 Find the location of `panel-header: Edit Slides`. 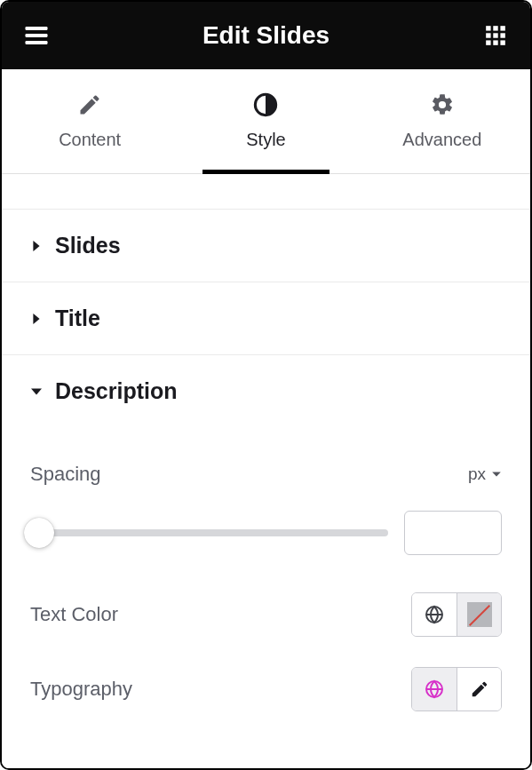

panel-header: Edit Slides is located at coordinates (266, 36).